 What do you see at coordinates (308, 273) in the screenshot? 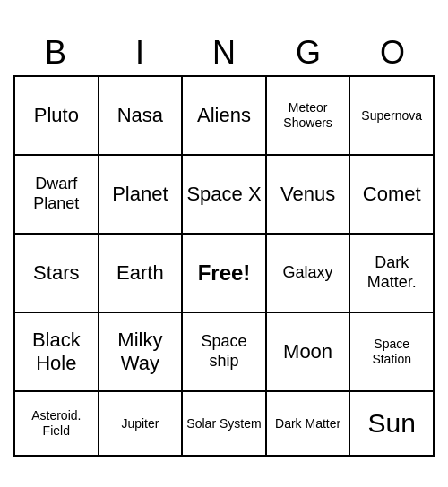
I see `cell-text: Galaxy` at bounding box center [308, 273].